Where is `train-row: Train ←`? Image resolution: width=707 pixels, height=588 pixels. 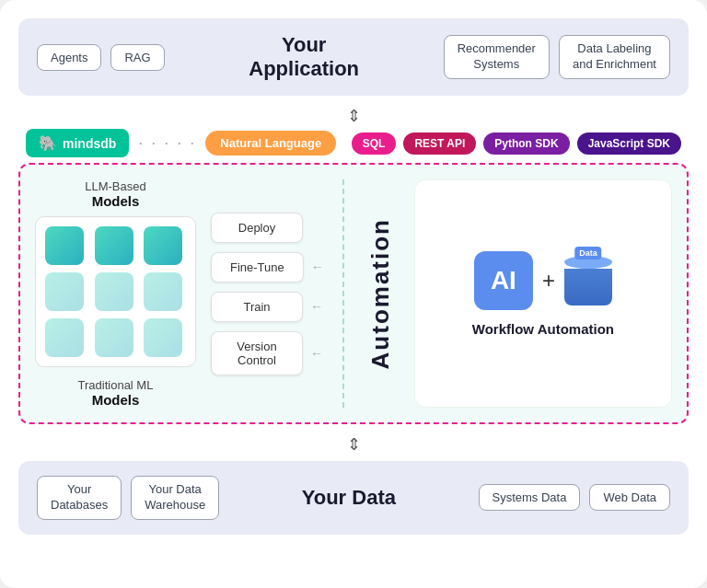 train-row: Train ← is located at coordinates (267, 307).